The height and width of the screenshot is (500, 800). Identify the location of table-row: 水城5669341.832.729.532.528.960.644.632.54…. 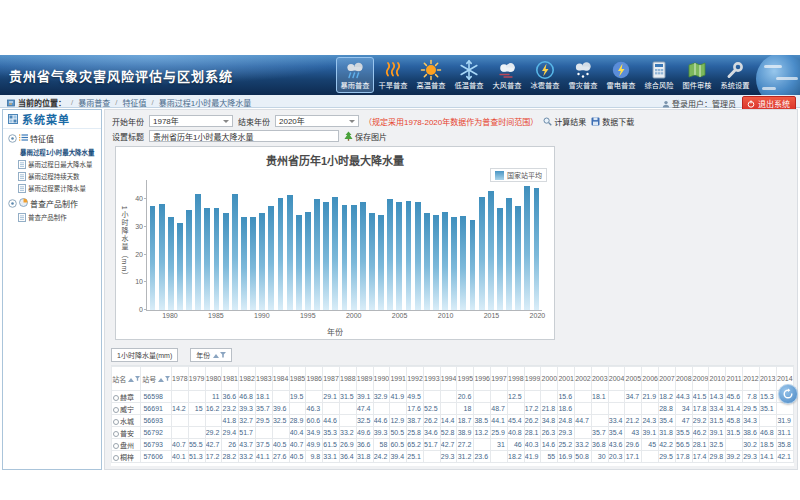
(453, 421).